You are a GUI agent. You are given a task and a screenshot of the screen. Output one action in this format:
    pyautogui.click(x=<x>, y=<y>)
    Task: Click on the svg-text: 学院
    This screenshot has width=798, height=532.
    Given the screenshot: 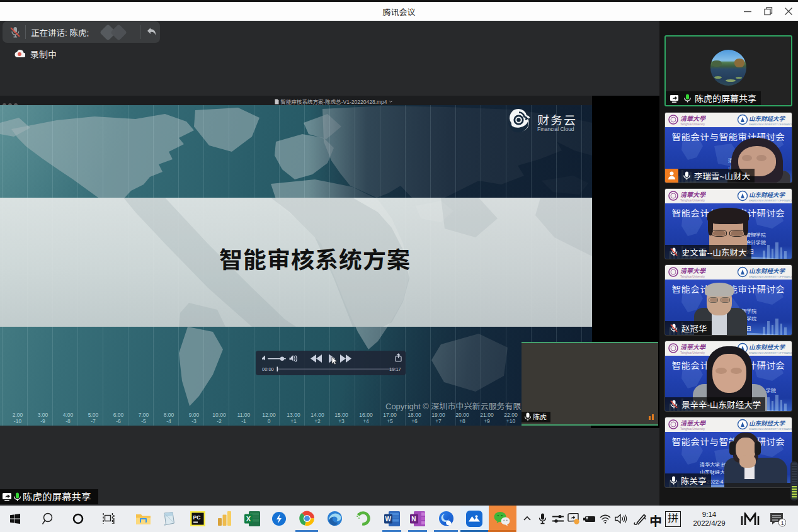 What is the action you would take?
    pyautogui.click(x=771, y=390)
    